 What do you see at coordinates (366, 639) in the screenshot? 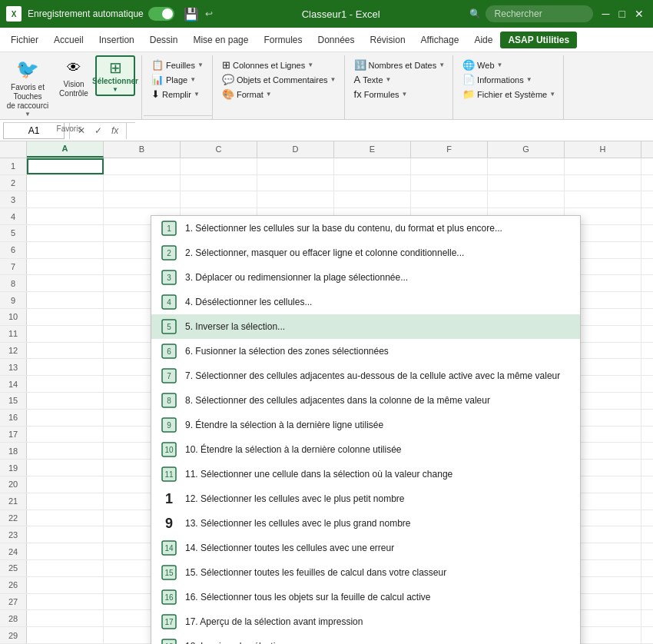
I see `list-item: 18 18. Imprimer la sélection` at bounding box center [366, 639].